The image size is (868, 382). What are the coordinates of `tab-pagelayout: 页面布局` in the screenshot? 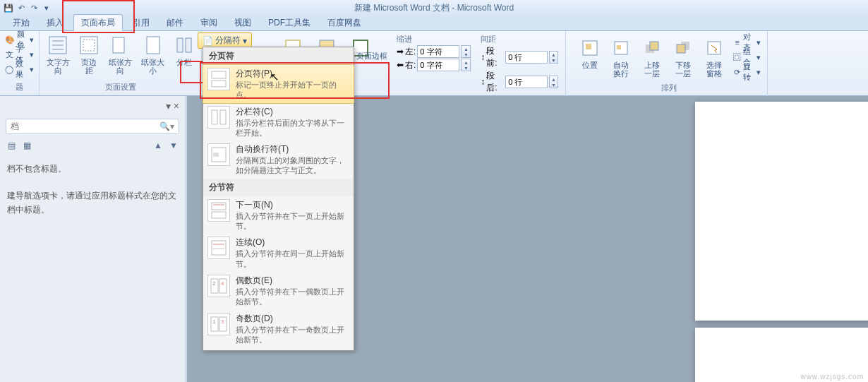 It's located at (98, 23).